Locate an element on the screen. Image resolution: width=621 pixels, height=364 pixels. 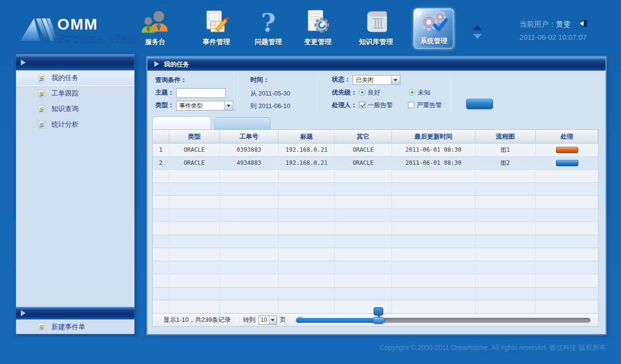
priority-radio-unknown is located at coordinates (412, 92).